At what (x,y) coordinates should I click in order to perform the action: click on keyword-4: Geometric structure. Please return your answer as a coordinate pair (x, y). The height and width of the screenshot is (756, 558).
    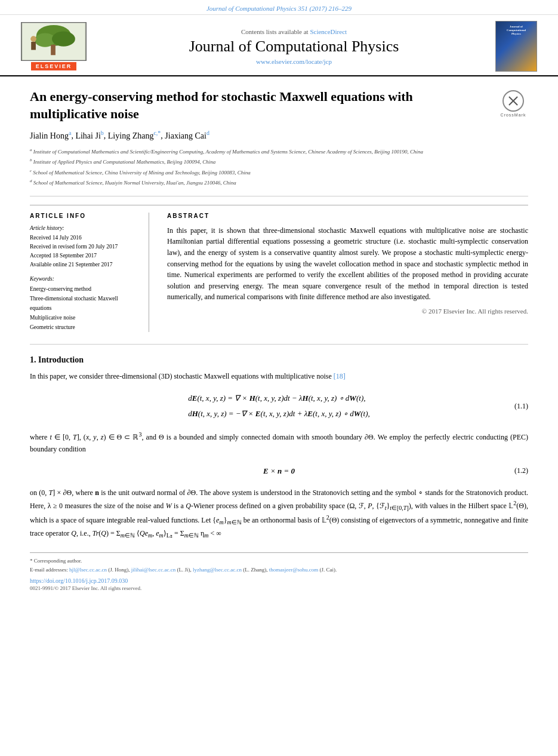
    Looking at the image, I should click on (85, 327).